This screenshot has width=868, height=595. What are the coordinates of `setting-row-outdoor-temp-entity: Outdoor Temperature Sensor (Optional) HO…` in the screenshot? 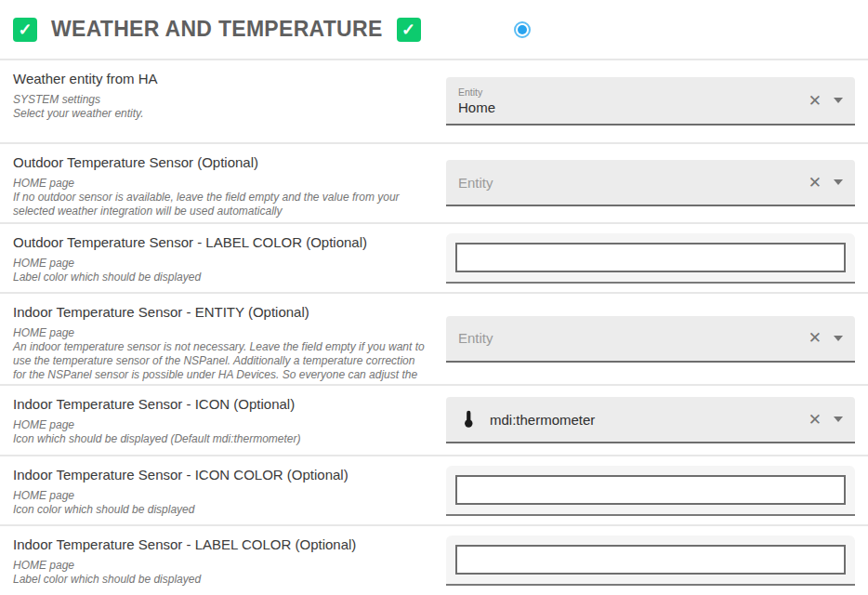 It's located at (434, 182).